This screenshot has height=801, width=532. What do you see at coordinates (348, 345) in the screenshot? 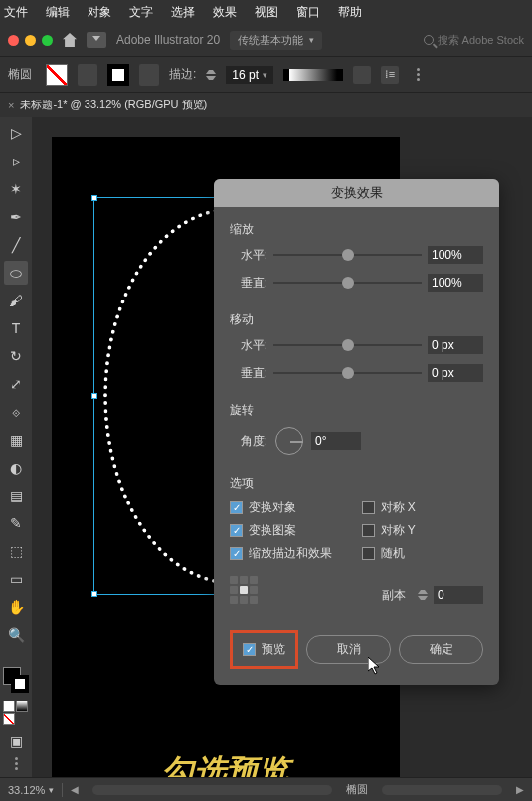
I see `move-h-slider` at bounding box center [348, 345].